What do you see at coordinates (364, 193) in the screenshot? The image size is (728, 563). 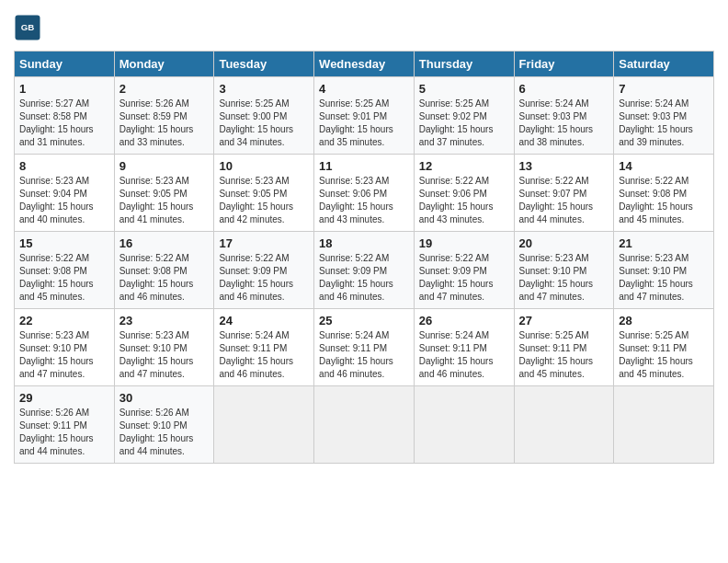 I see `calendar-week-2: 8Sunrise: 5:23 AMSunset: 9:04 PMDaylight…` at bounding box center [364, 193].